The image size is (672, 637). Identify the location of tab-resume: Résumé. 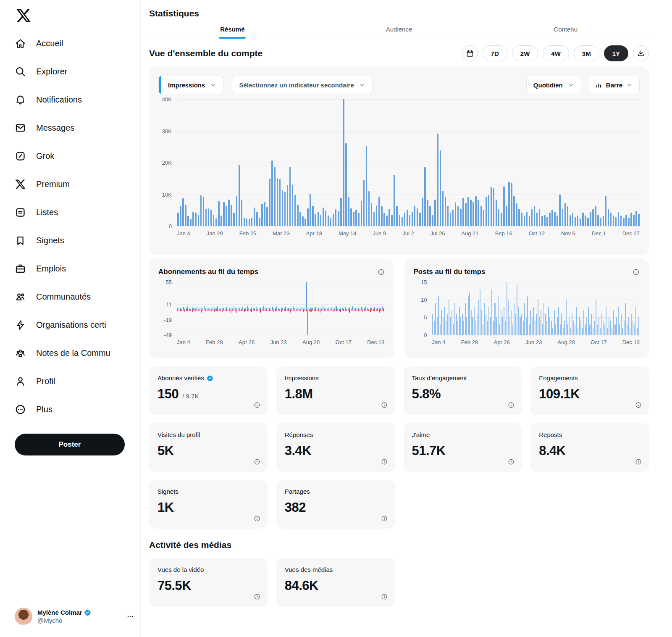
(233, 29).